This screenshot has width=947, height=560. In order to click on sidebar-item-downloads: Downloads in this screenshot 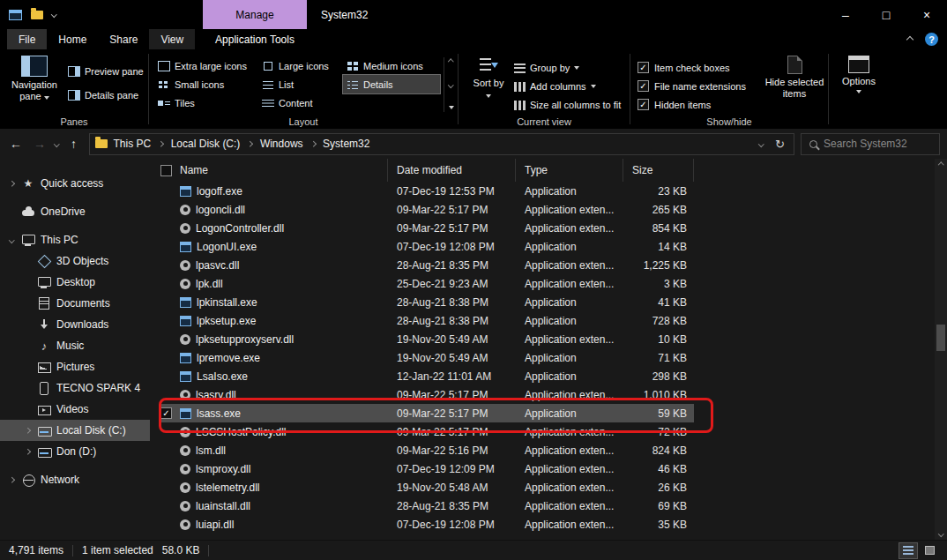, I will do `click(75, 325)`.